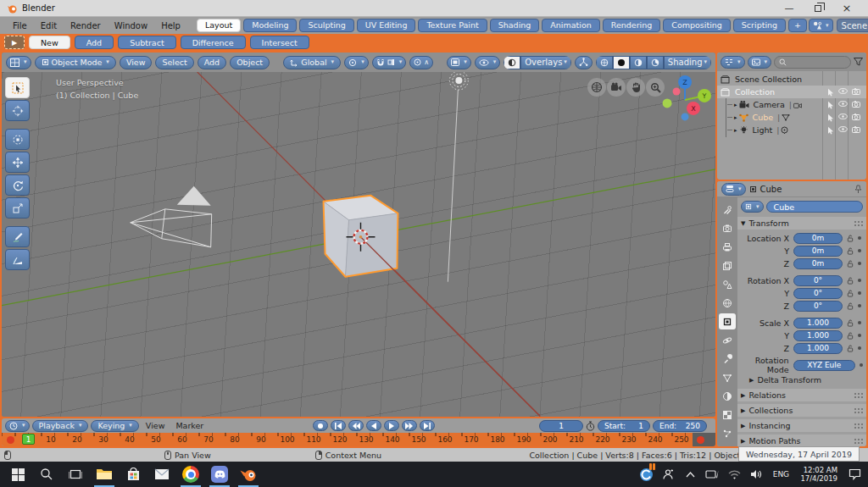 This screenshot has width=868, height=487. What do you see at coordinates (854, 474) in the screenshot?
I see `action-center-button` at bounding box center [854, 474].